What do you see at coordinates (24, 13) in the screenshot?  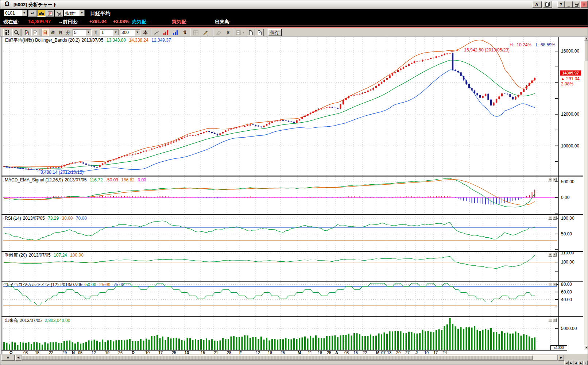 I see `symbol-dropdown-arrow-icon: ▼` at bounding box center [24, 13].